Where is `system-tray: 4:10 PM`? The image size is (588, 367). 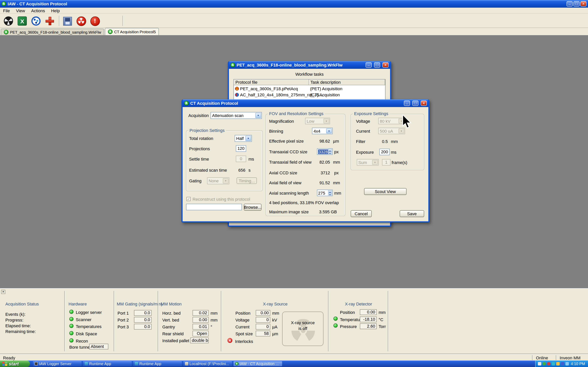 system-tray: 4:10 PM is located at coordinates (562, 364).